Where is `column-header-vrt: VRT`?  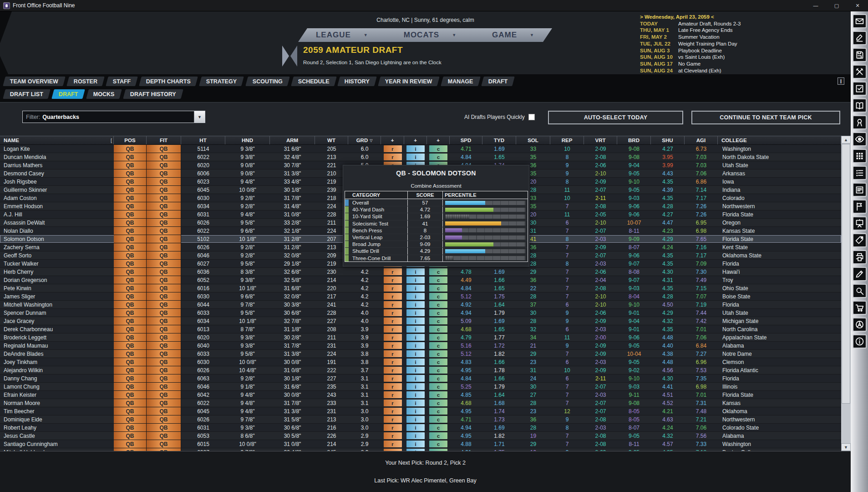
column-header-vrt: VRT is located at coordinates (601, 140).